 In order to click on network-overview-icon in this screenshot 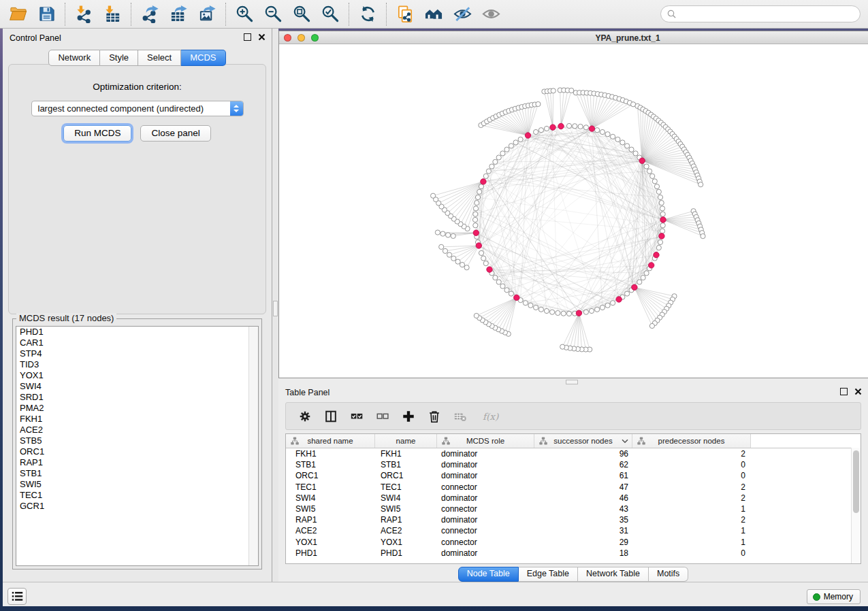, I will do `click(434, 14)`.